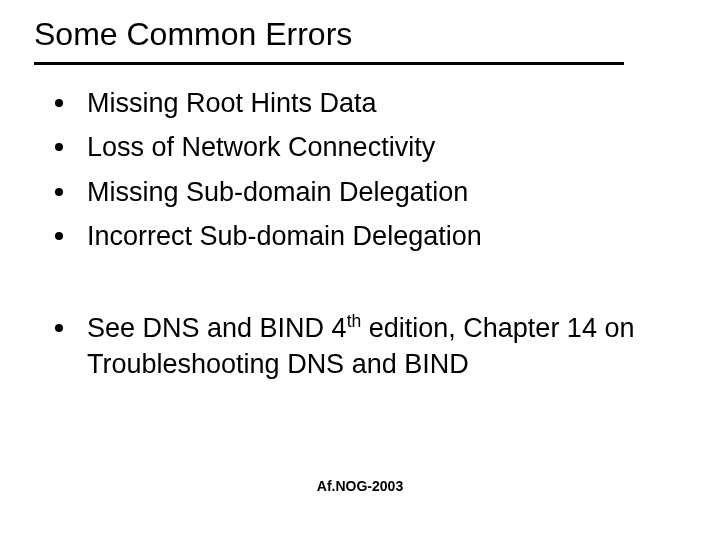 This screenshot has height=540, width=720. I want to click on slide-footer: Af.NOG-2003, so click(360, 486).